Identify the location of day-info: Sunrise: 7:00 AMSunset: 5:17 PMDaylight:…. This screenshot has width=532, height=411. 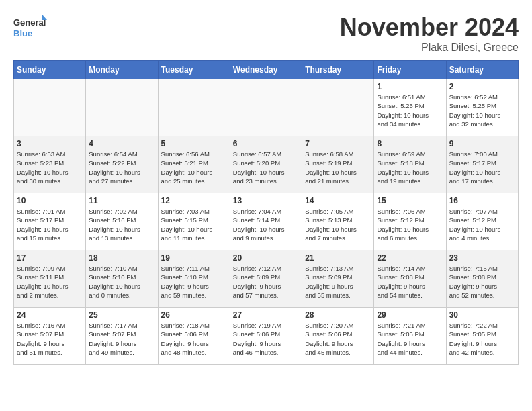
(482, 168).